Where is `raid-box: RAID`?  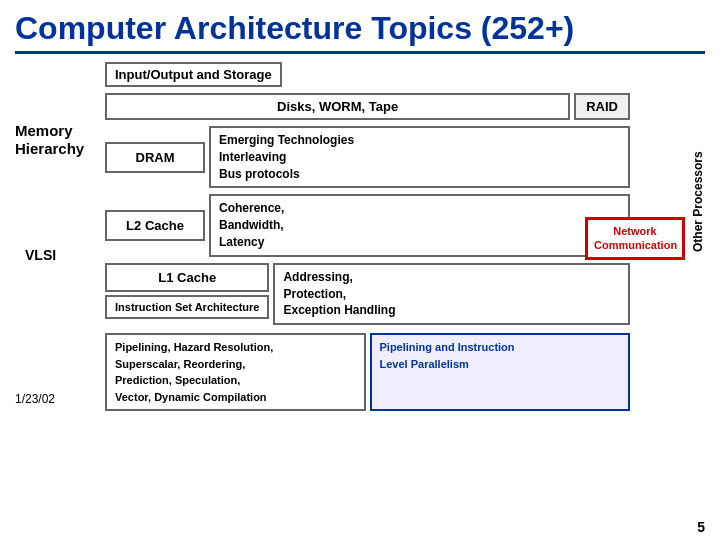
raid-box: RAID is located at coordinates (602, 106).